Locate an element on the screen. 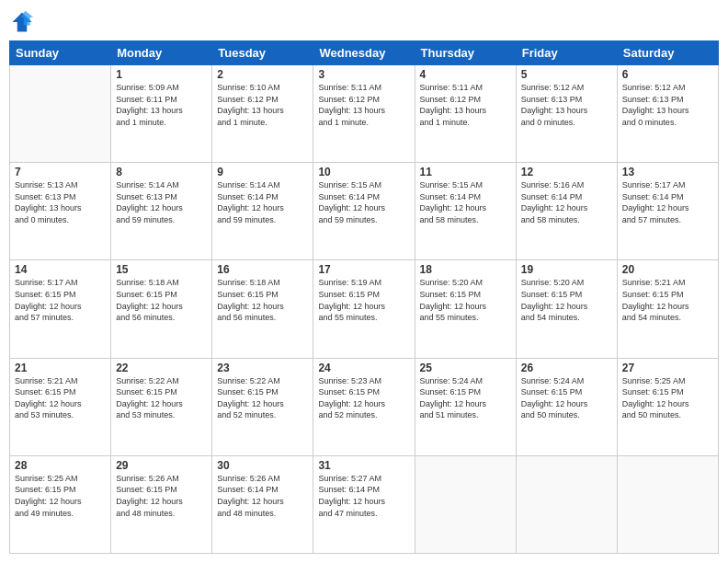 This screenshot has height=563, width=728. day-number: 21 is located at coordinates (61, 368).